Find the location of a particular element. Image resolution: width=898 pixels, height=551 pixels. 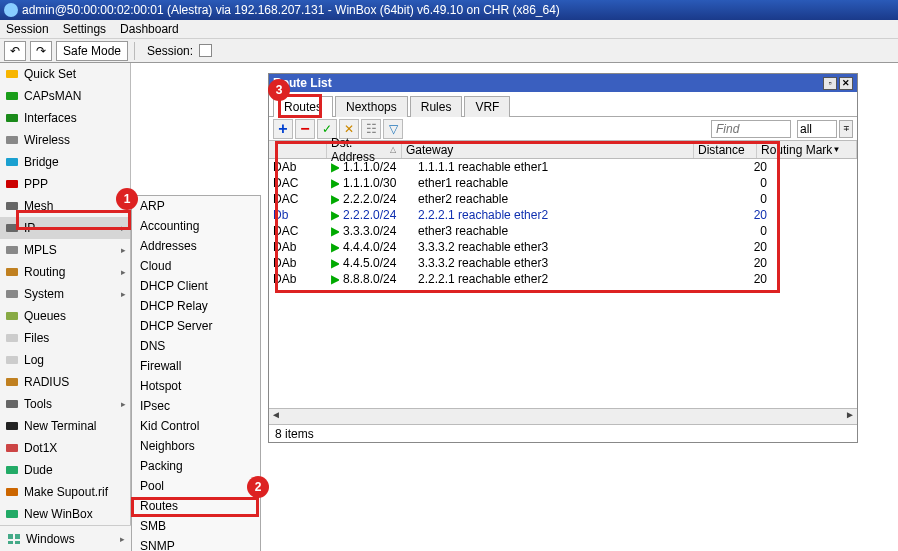

remove-button: − is located at coordinates (305, 129).